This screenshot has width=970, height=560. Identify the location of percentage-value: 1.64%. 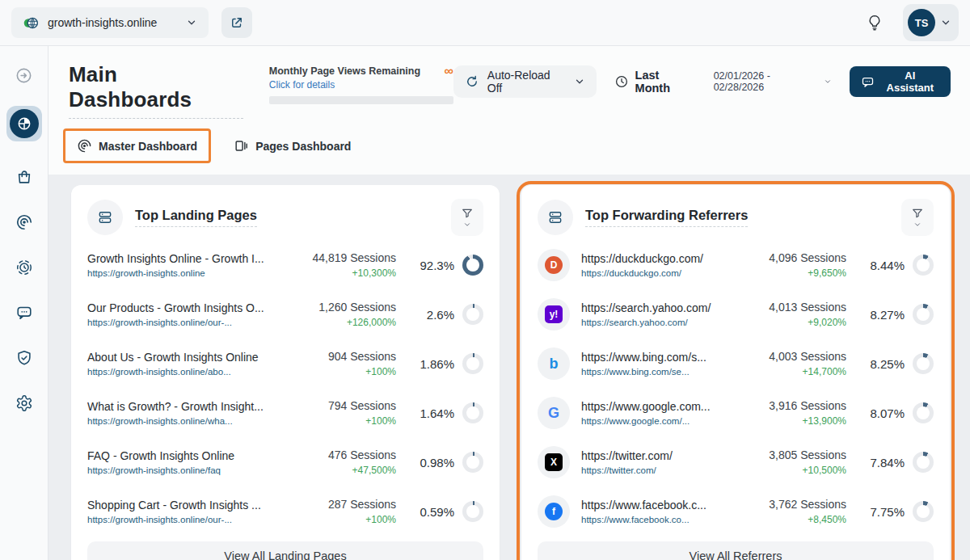
(431, 414).